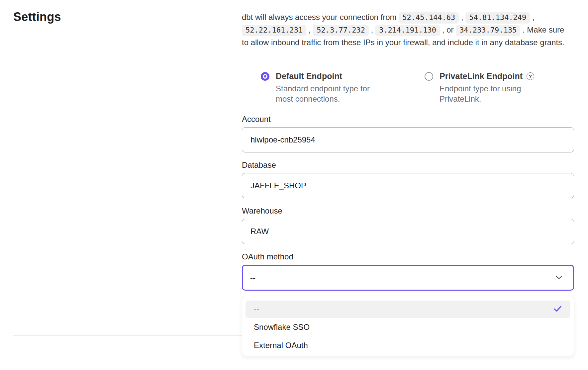 Image resolution: width=588 pixels, height=370 pixels. What do you see at coordinates (408, 225) in the screenshot?
I see `warehouse-field-group: Warehouse` at bounding box center [408, 225].